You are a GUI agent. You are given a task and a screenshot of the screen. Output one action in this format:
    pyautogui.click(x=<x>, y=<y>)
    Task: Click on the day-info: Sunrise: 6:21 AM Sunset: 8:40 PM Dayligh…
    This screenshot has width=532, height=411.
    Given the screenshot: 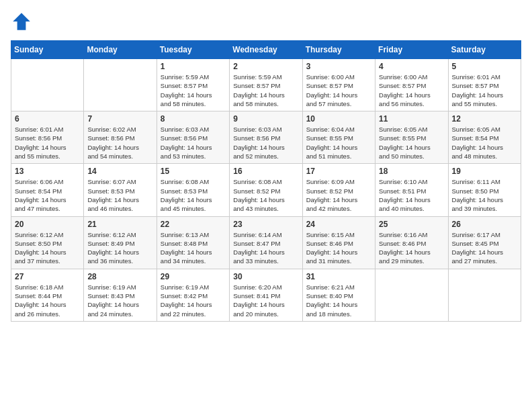 What is the action you would take?
    pyautogui.click(x=339, y=301)
    